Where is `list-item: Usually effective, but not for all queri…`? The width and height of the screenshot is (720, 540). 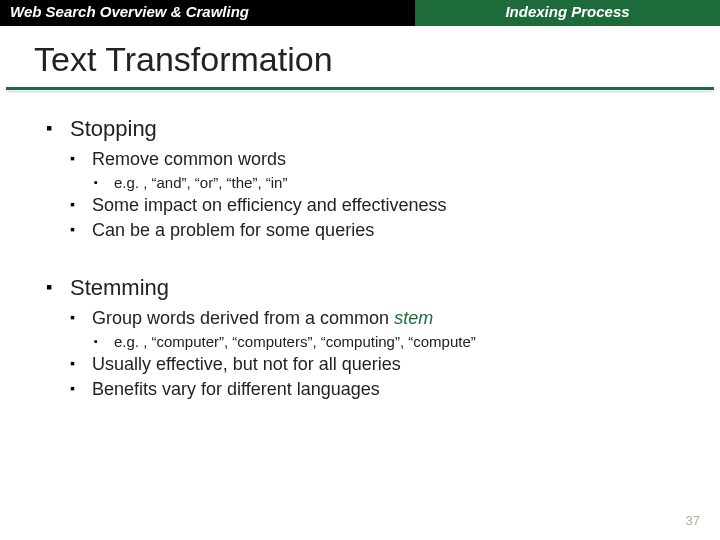
list-item: Usually effective, but not for all queri… is located at coordinates (375, 364).